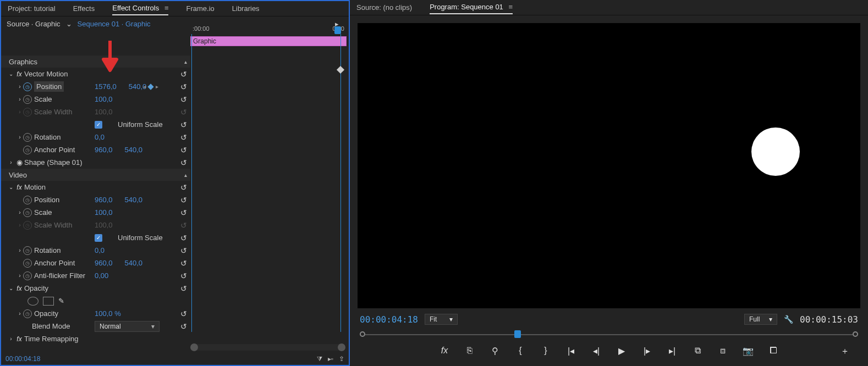 The width and height of the screenshot is (868, 366). I want to click on export-frame-icon: 📷, so click(748, 351).